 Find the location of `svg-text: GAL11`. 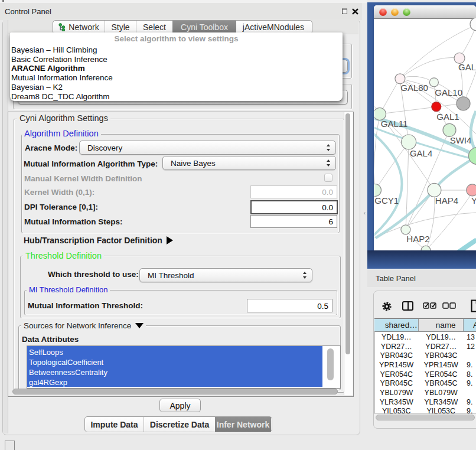

svg-text: GAL11 is located at coordinates (395, 124).